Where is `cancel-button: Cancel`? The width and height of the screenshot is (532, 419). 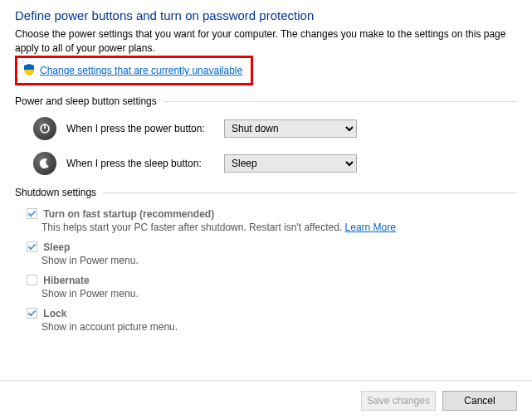 cancel-button: Cancel is located at coordinates (480, 401).